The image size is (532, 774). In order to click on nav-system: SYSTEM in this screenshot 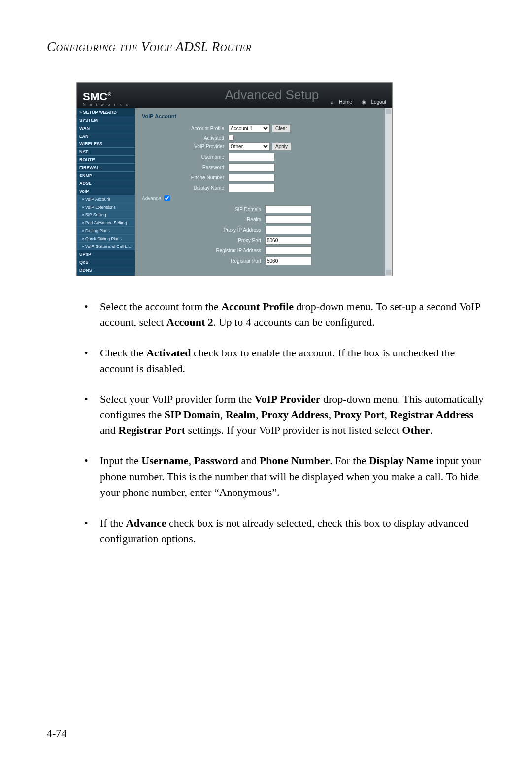, I will do `click(106, 120)`.